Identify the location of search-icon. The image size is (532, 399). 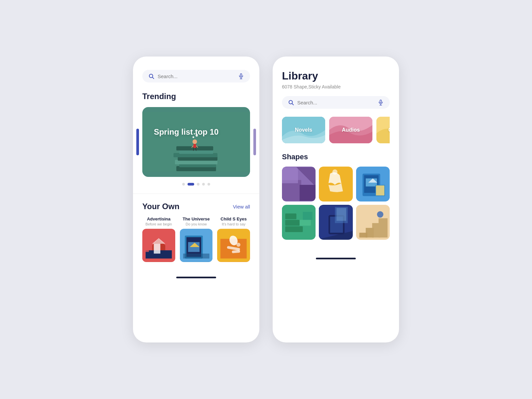
(151, 76).